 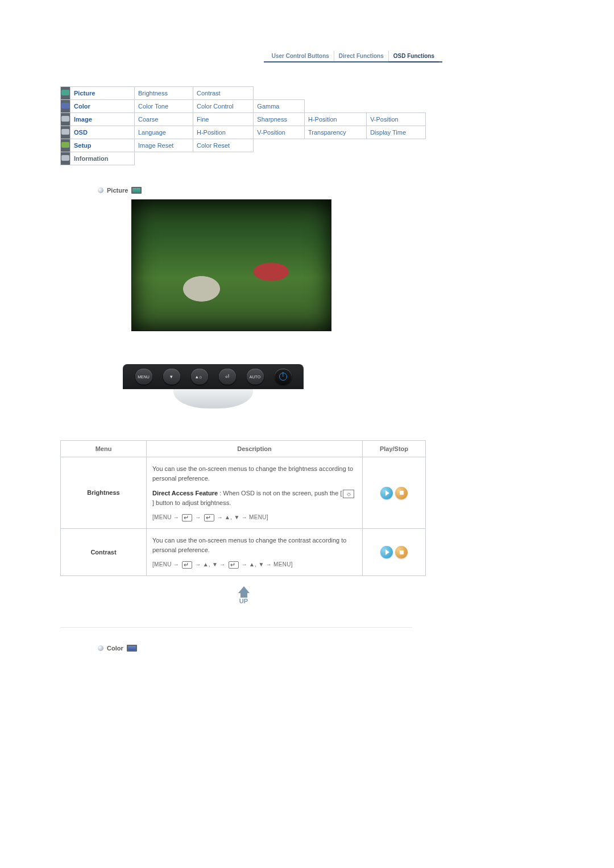 I want to click on tab-user-control-buttons: User Control Buttons, so click(x=301, y=56).